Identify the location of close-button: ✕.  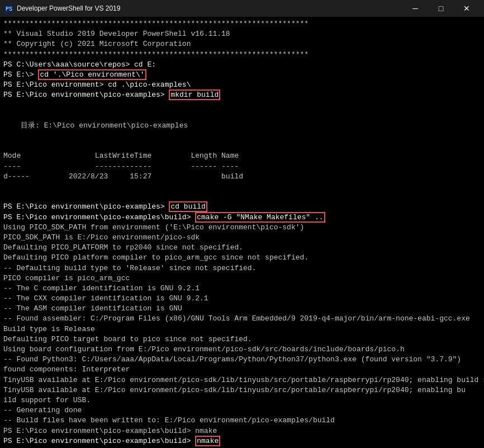
(467, 8).